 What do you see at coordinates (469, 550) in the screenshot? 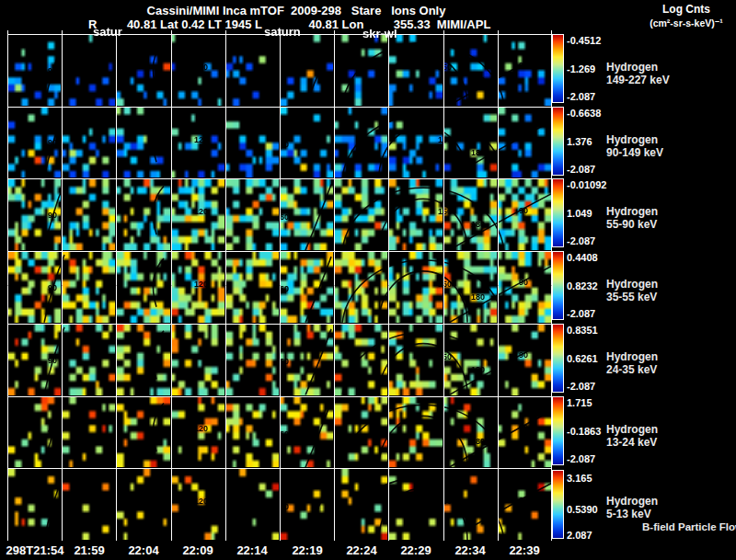
I see `time-tick: 22:34` at bounding box center [469, 550].